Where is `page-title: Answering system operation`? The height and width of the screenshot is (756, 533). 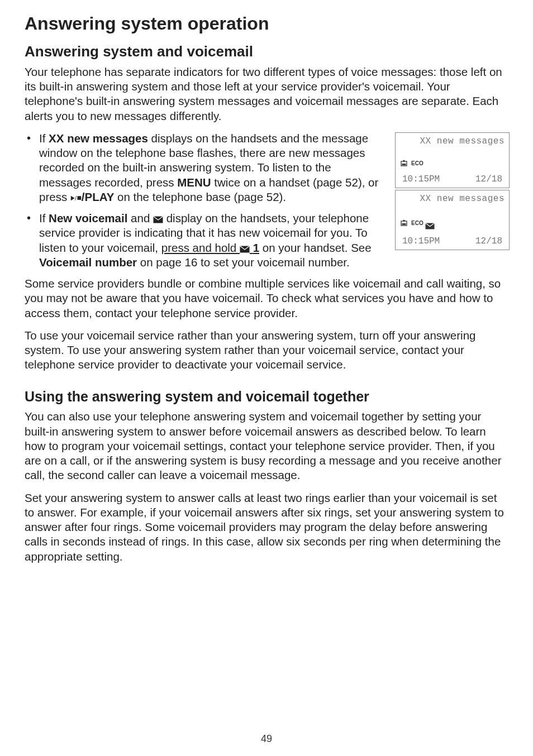 page-title: Answering system operation is located at coordinates (266, 23).